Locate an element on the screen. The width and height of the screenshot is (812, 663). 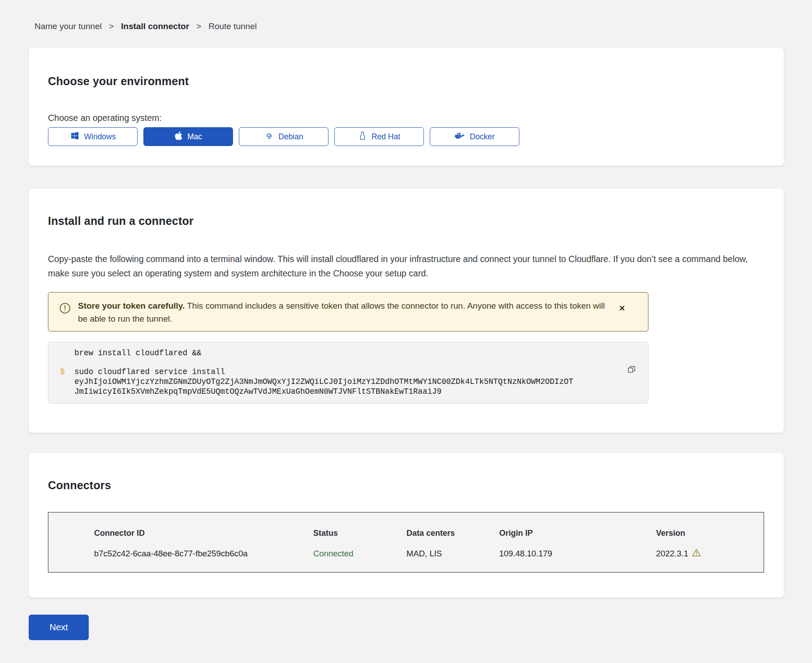
os-button-label: Docker is located at coordinates (482, 137).